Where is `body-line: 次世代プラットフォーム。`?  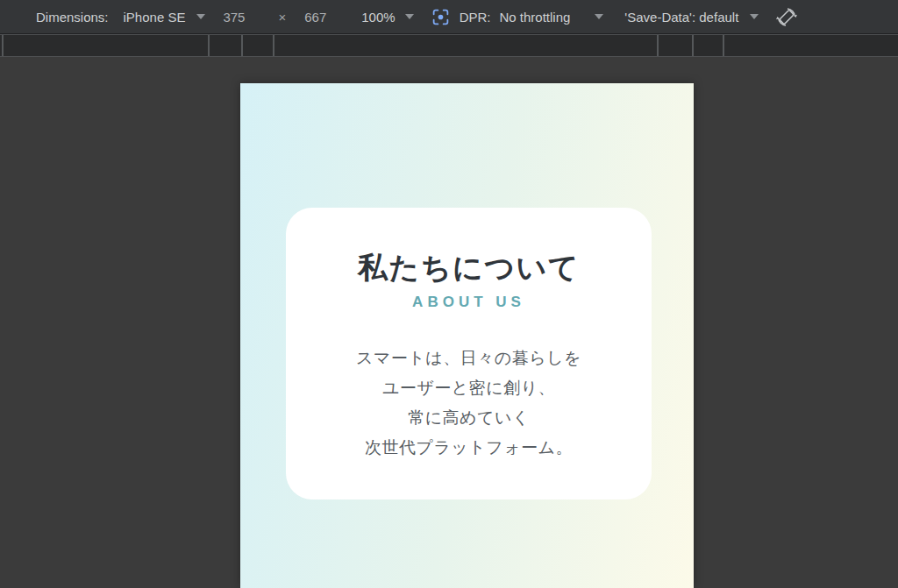
body-line: 次世代プラットフォーム。 is located at coordinates (468, 448).